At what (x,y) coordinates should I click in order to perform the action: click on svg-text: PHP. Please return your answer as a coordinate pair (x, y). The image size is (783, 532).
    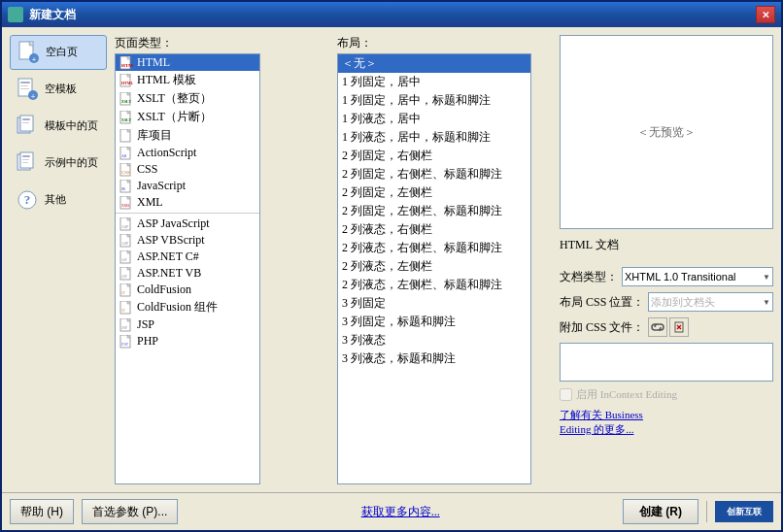
    Looking at the image, I should click on (125, 344).